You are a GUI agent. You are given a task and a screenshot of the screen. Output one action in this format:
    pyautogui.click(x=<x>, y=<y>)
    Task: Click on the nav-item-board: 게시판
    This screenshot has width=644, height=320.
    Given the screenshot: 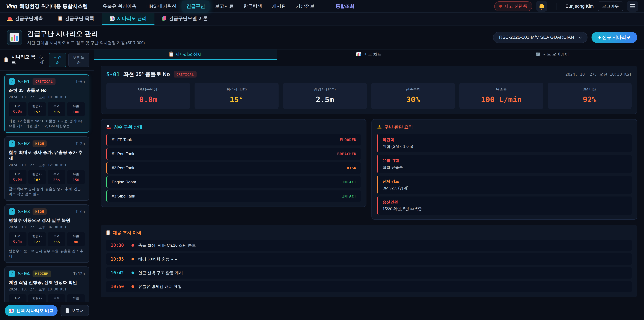 What is the action you would take?
    pyautogui.click(x=279, y=6)
    